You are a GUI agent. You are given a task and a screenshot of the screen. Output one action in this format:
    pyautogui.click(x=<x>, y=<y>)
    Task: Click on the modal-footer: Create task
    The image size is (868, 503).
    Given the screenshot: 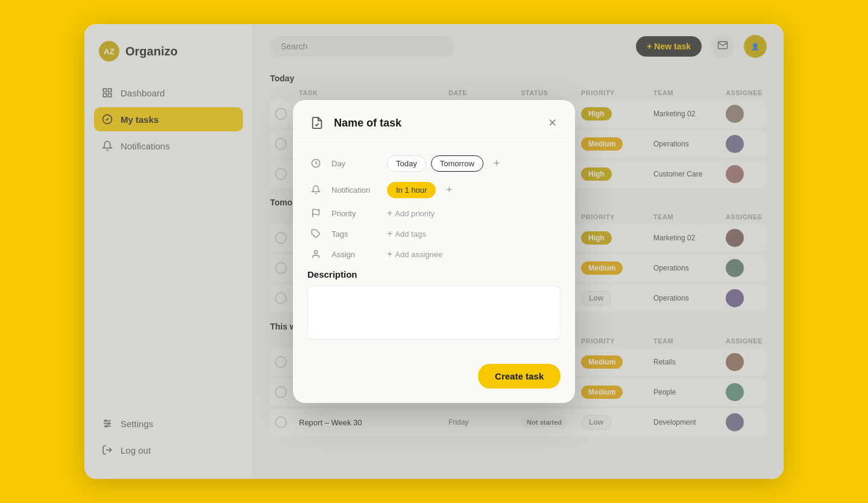 What is the action you would take?
    pyautogui.click(x=434, y=378)
    